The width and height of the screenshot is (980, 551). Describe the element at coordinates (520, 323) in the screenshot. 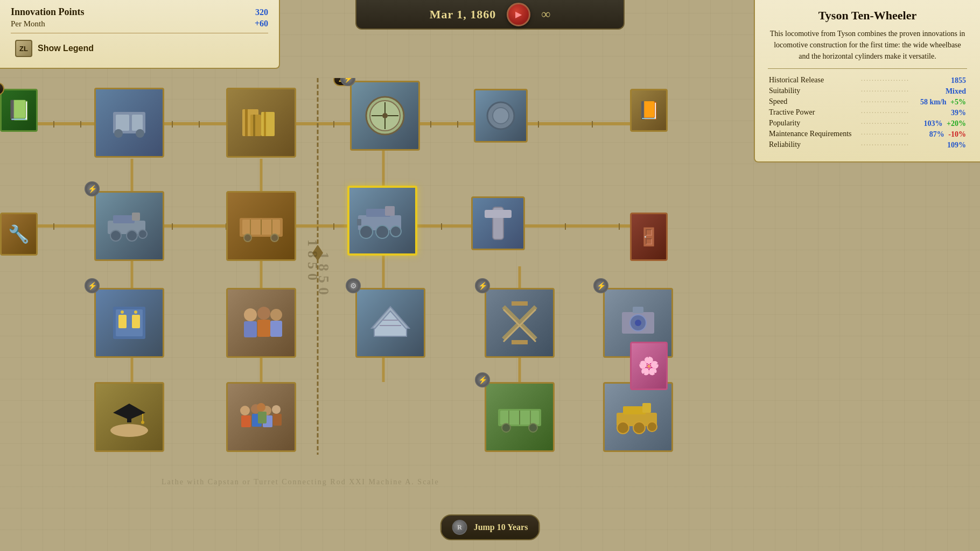

I see `rail-crossing-art` at that location.